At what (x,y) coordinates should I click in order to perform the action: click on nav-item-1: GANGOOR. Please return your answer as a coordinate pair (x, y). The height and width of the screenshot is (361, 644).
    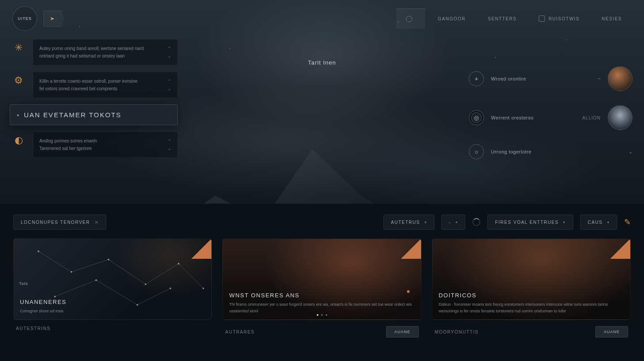
    Looking at the image, I should click on (452, 19).